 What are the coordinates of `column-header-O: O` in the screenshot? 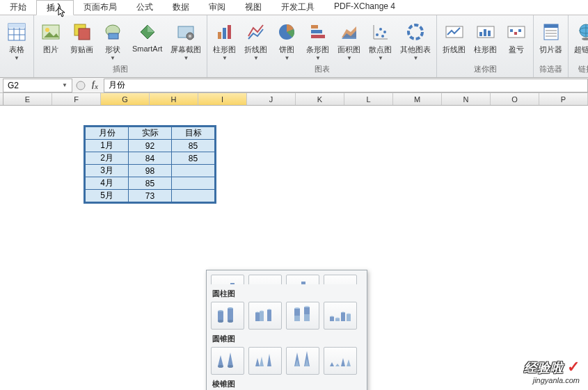 It's located at (515, 99).